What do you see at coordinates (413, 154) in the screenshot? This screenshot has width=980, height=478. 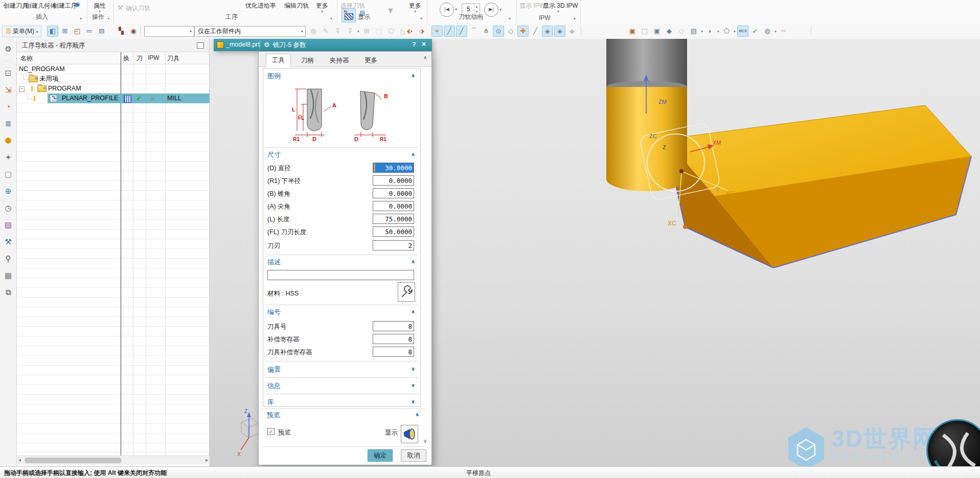 I see `section-dimensions-caret-icon: ∧` at bounding box center [413, 154].